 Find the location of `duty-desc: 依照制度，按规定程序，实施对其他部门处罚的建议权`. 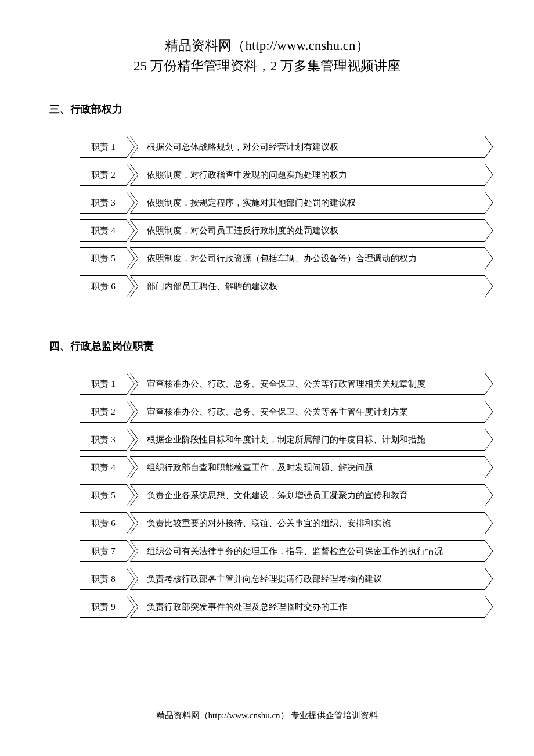

duty-desc: 依照制度，按规定程序，实施对其他部门处罚的建议权 is located at coordinates (308, 203).